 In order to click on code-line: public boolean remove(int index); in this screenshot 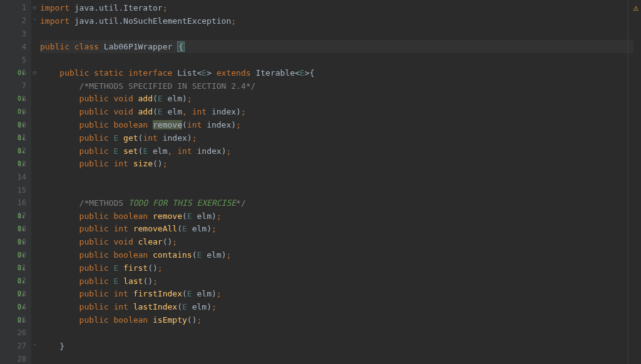, I will do `click(341, 125)`.